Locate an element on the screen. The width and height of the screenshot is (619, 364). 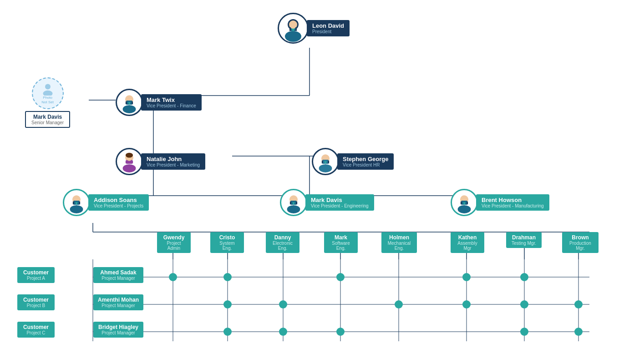
photo-not-set-node: PhotoNot Set Mark Davis Senior Manager is located at coordinates (47, 103).